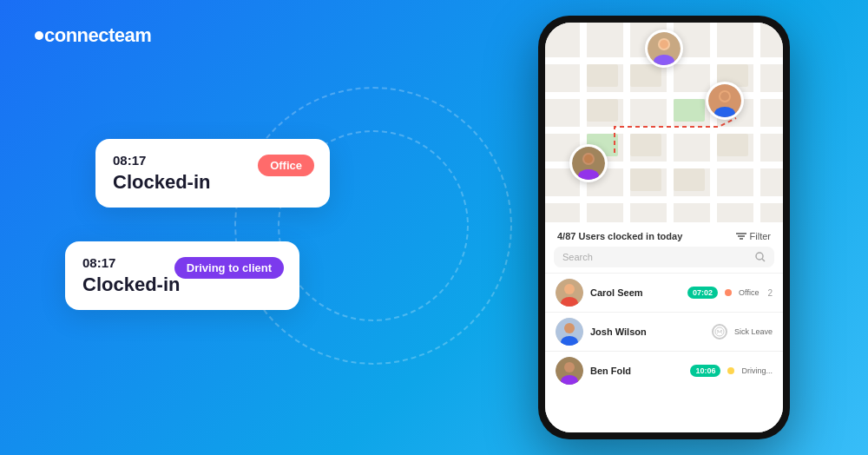 The image size is (868, 455). Describe the element at coordinates (748, 293) in the screenshot. I see `status-label: Office` at that location.